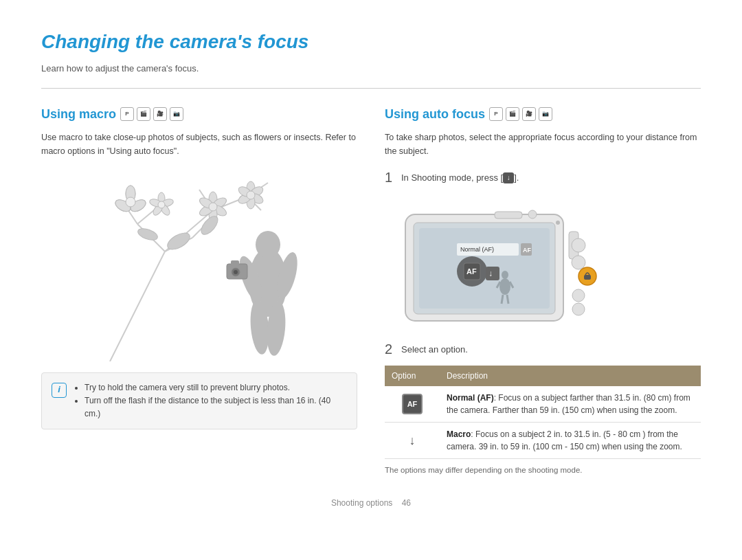 Image resolution: width=742 pixels, height=560 pixels. What do you see at coordinates (570, 376) in the screenshot?
I see `col-description: Description` at bounding box center [570, 376].